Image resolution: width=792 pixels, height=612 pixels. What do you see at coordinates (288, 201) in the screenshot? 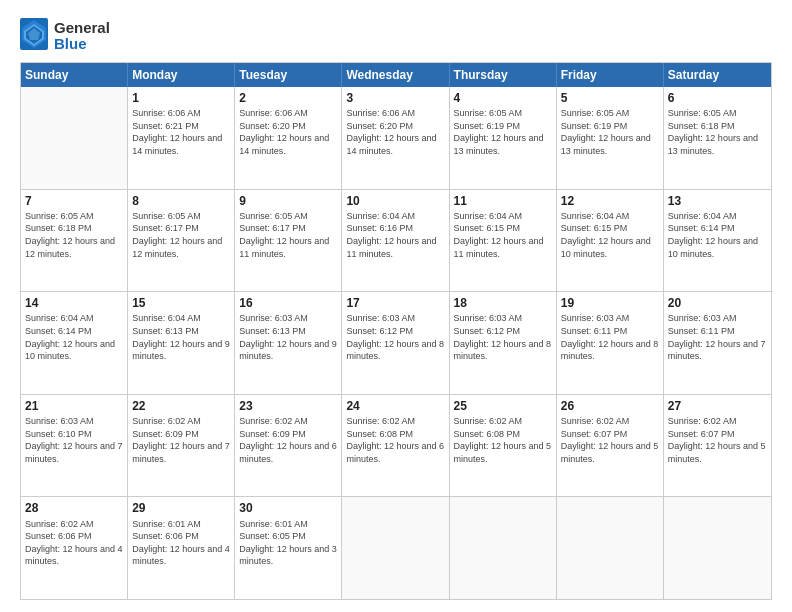
I see `day-number: 9` at bounding box center [288, 201].